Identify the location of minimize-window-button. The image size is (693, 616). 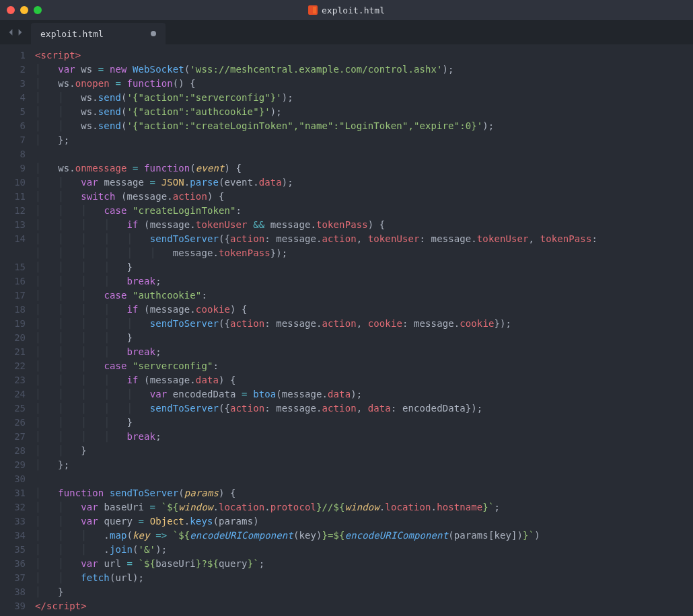
(24, 10).